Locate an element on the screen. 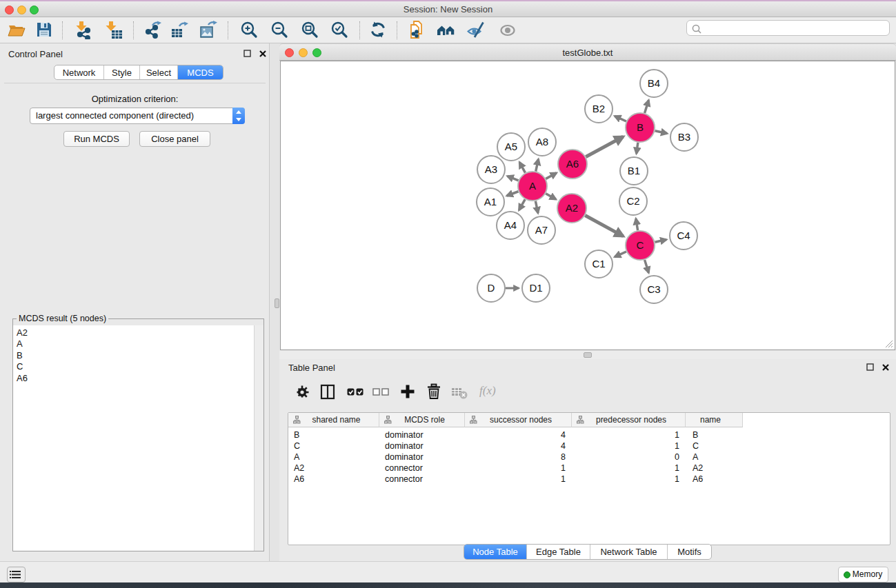 Image resolution: width=896 pixels, height=588 pixels. open-session-icon is located at coordinates (17, 30).